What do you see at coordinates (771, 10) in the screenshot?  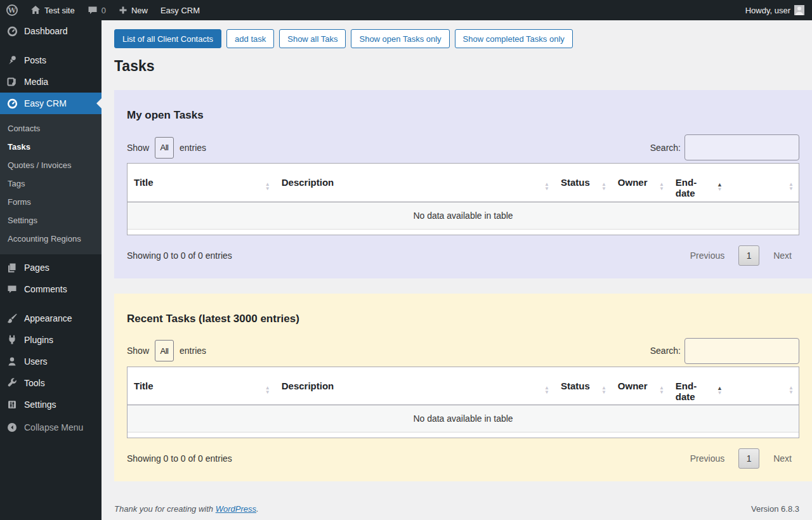 I see `my-account-menu: Howdy, user` at bounding box center [771, 10].